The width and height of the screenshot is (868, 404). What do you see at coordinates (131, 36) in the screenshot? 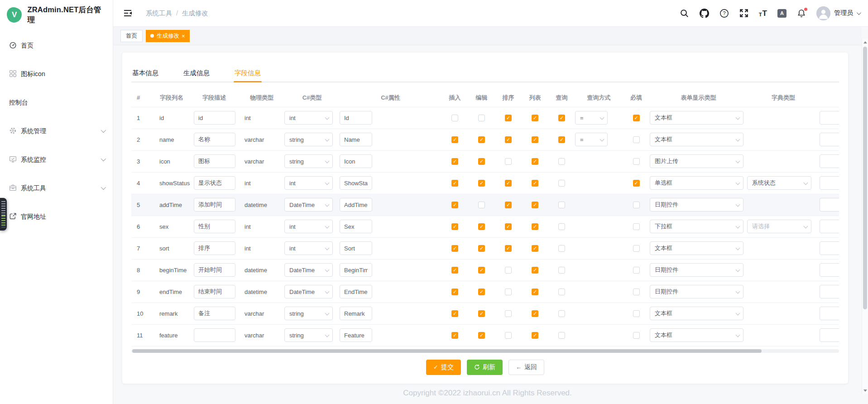
I see `tag-home: 首页` at bounding box center [131, 36].